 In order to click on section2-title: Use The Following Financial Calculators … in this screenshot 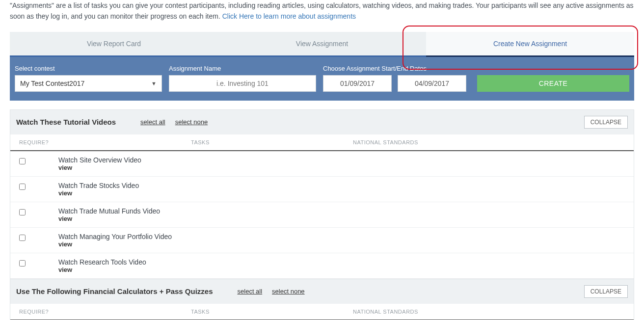, I will do `click(115, 292)`.